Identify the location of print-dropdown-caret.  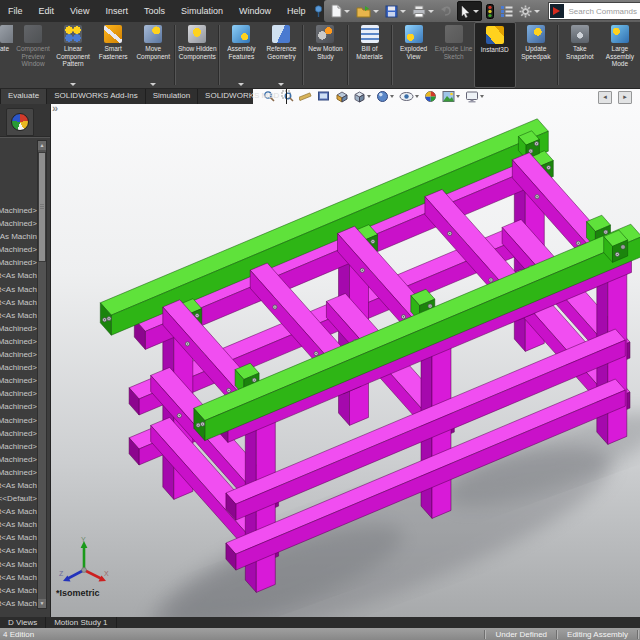
(431, 12).